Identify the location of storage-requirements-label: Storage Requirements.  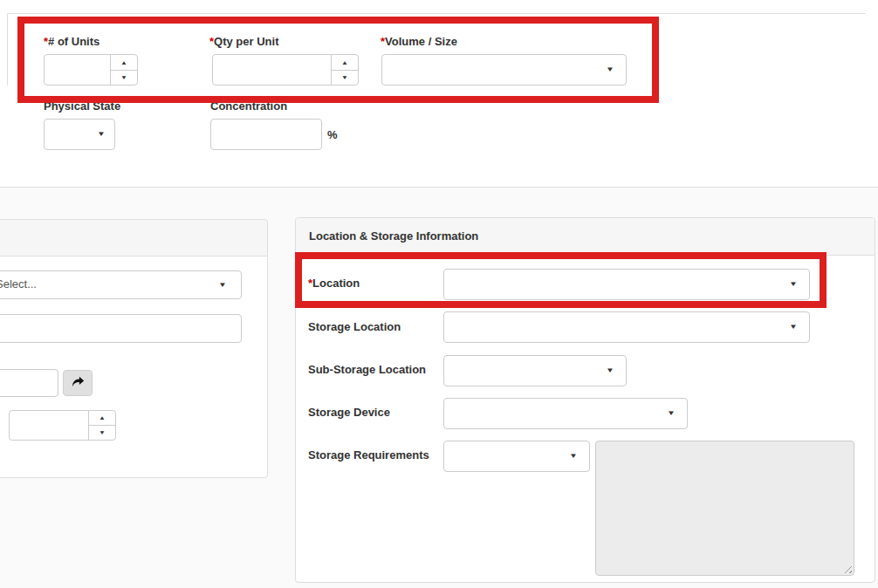
(368, 455).